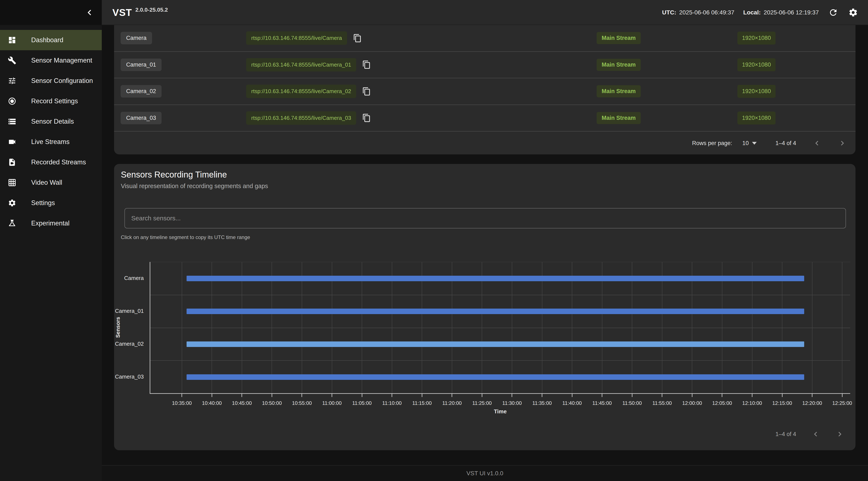 The height and width of the screenshot is (481, 868). Describe the element at coordinates (662, 403) in the screenshot. I see `x-tick-label: 11:55:00` at that location.